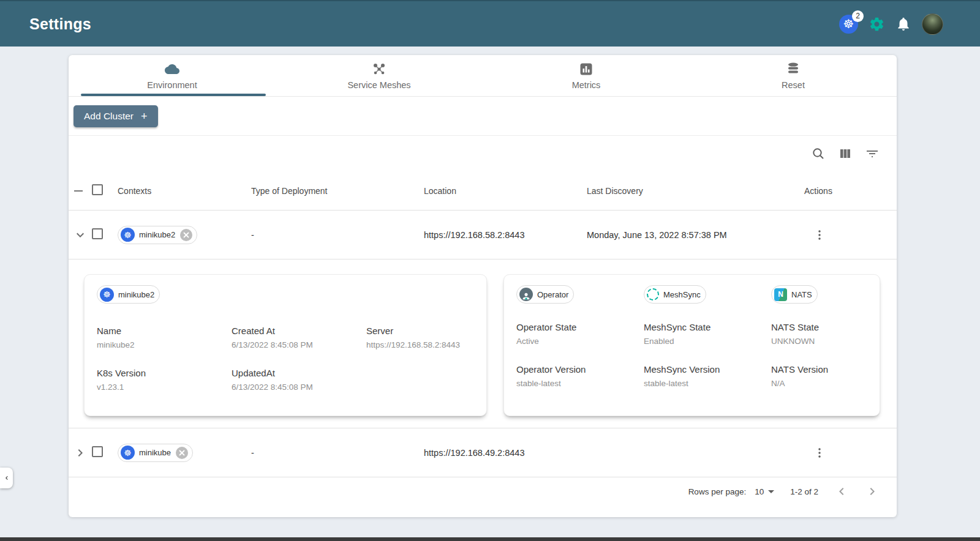  Describe the element at coordinates (483, 116) in the screenshot. I see `actions-bar: Add Cluster +` at that location.